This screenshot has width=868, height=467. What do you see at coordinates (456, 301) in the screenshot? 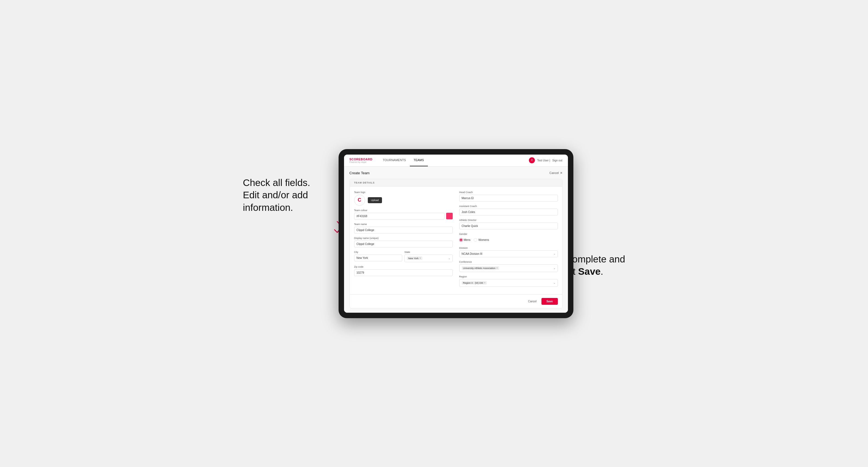
I see `form-footer: Cancel Save` at bounding box center [456, 301].